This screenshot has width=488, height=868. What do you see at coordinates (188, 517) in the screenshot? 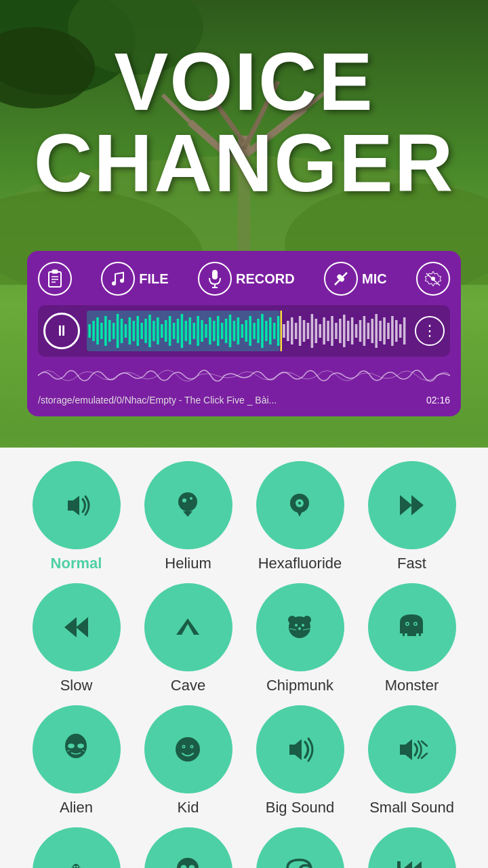
I see `effect-helium: Helium` at bounding box center [188, 517].